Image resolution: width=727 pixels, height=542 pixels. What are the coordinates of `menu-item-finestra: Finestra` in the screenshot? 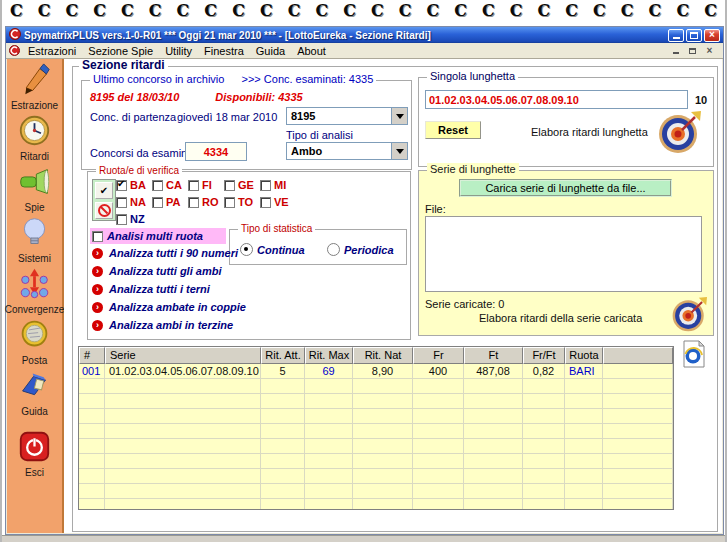 It's located at (224, 51).